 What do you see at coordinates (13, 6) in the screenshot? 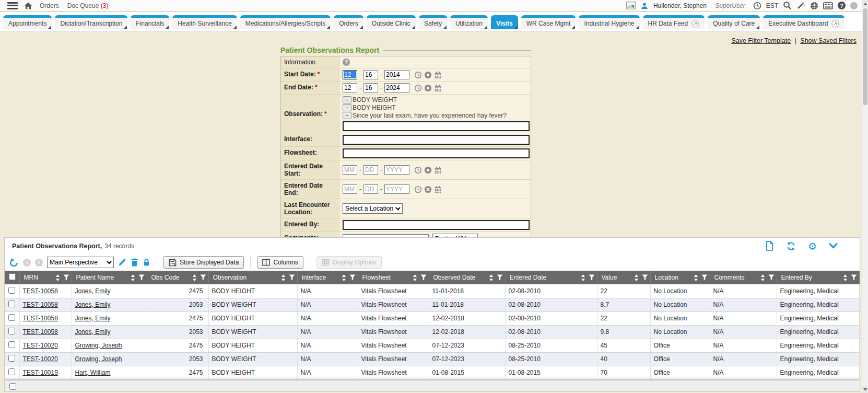
I see `hamburger-menu-icon` at bounding box center [13, 6].